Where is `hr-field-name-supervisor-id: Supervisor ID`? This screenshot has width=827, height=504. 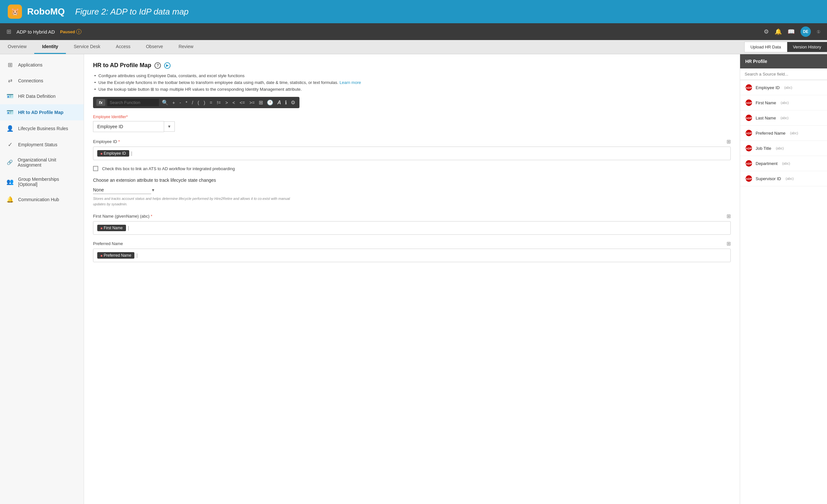
hr-field-name-supervisor-id: Supervisor ID is located at coordinates (768, 179).